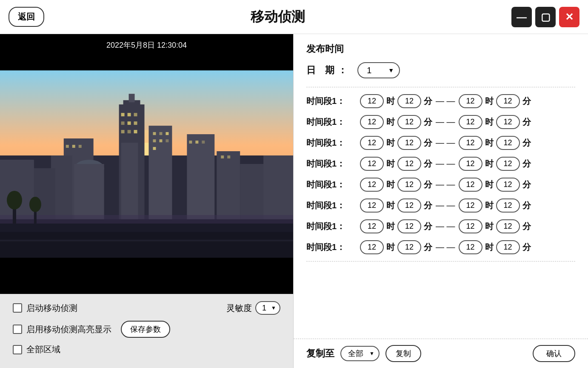 This screenshot has width=588, height=368. I want to click on time-slot-row-5: 时间段1： 时 分 — — 时 分, so click(441, 205).